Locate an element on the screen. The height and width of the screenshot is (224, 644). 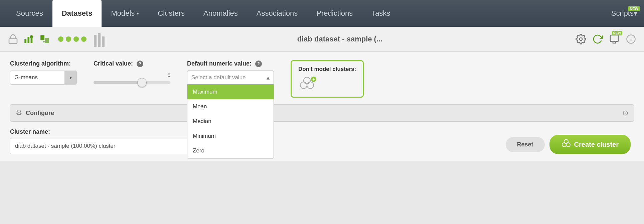
algorithm-group: Clustering algorithm: G-means ▾ is located at coordinates (43, 72).